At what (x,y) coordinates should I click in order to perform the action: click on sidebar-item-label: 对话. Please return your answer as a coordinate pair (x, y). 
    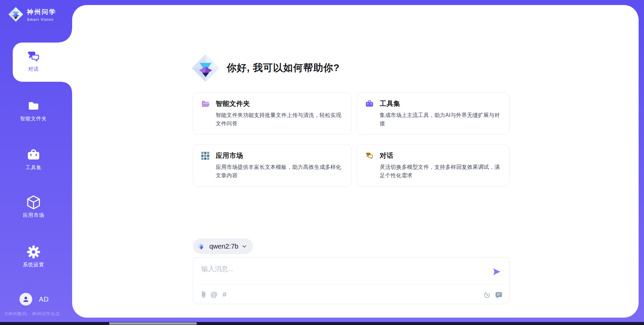
    Looking at the image, I should click on (34, 69).